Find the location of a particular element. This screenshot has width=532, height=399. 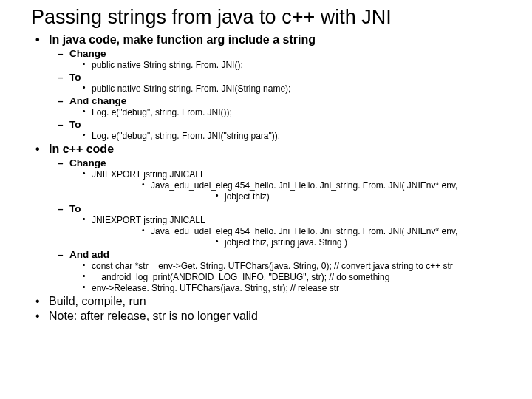

code-line: public native String string. From. JNI(S… is located at coordinates (292, 89).